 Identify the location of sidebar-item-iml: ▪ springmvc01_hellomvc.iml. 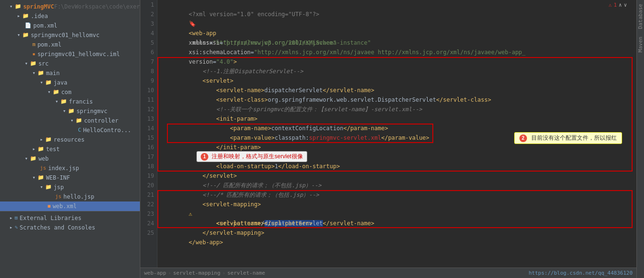
(70, 54).